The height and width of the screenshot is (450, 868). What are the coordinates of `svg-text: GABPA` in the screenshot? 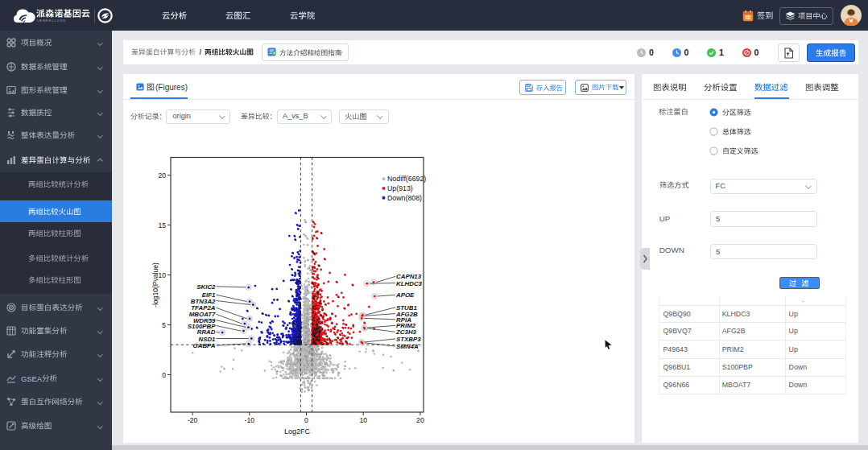 It's located at (205, 346).